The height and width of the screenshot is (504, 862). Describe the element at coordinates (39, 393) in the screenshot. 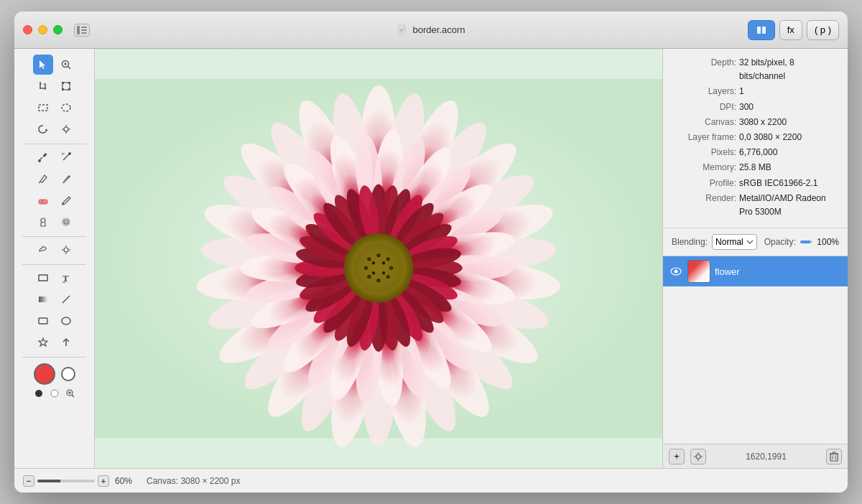

I see `black-circle-icon` at that location.